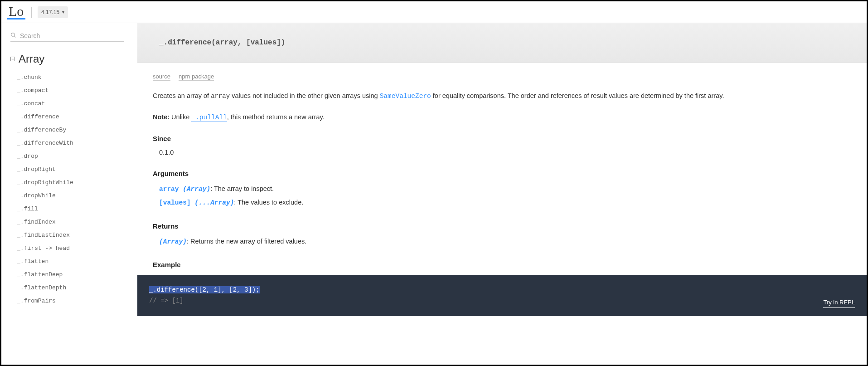 The width and height of the screenshot is (868, 366). Describe the element at coordinates (220, 96) in the screenshot. I see `inline-code: array` at that location.